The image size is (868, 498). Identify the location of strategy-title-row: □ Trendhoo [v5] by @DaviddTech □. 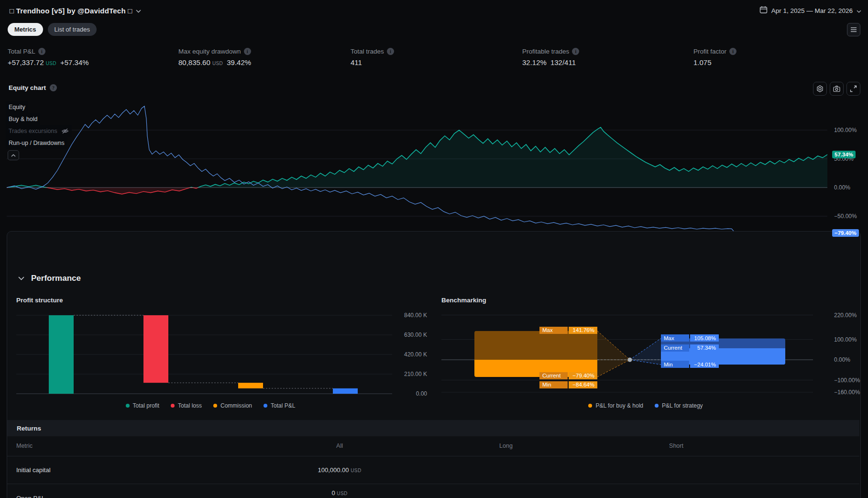
(76, 11).